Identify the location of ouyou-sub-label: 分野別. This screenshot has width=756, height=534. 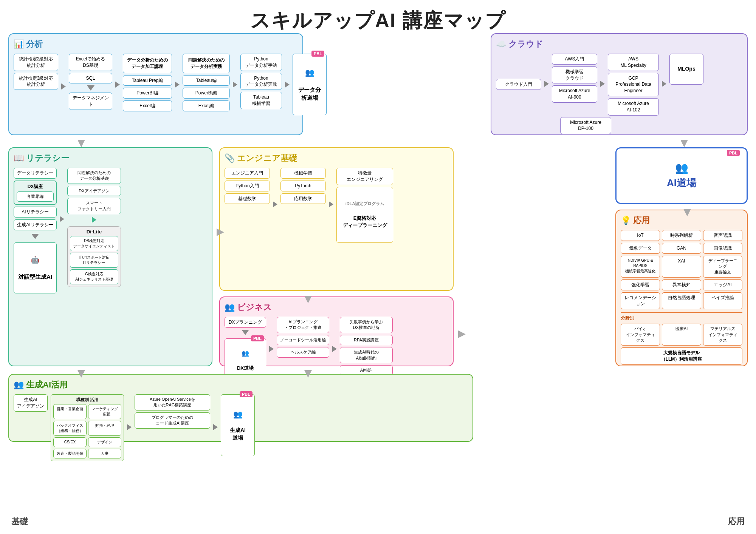
(682, 318).